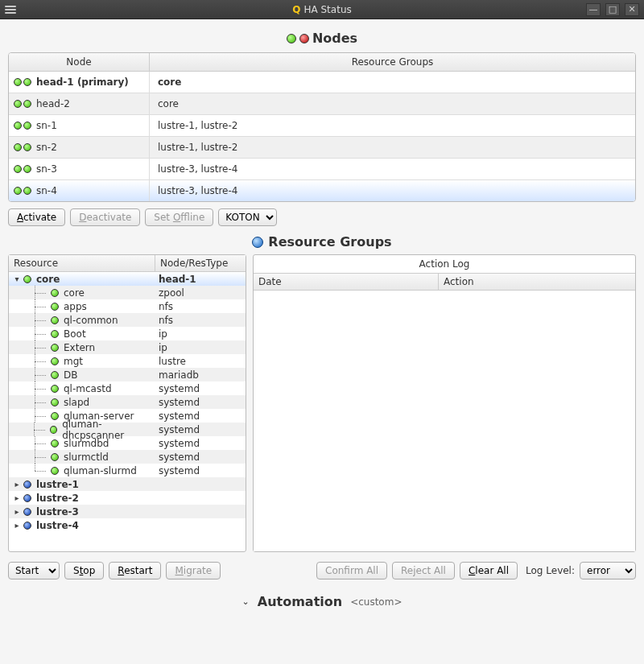 The width and height of the screenshot is (644, 664). I want to click on tree-resource-row: Bootip, so click(127, 333).